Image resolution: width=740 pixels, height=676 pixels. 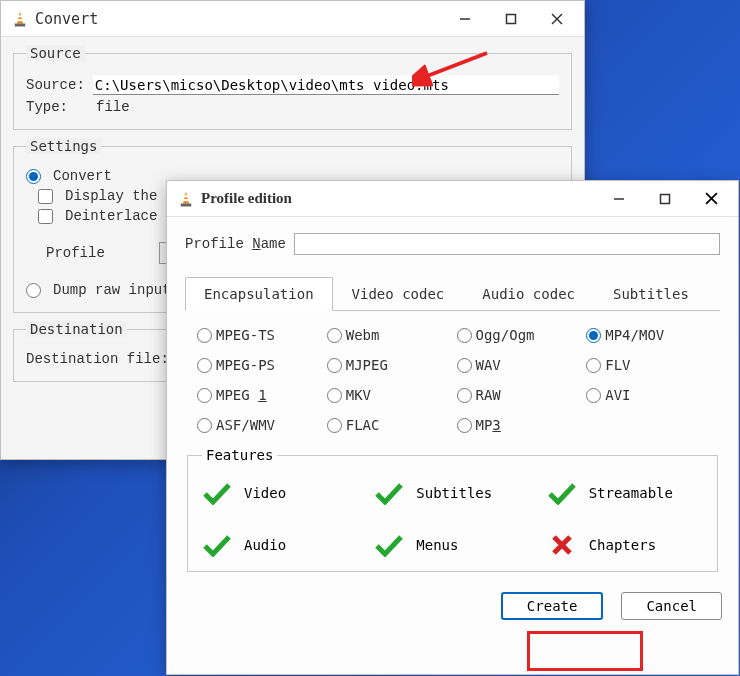 What do you see at coordinates (82, 176) in the screenshot?
I see `convert-radio-label: Convert` at bounding box center [82, 176].